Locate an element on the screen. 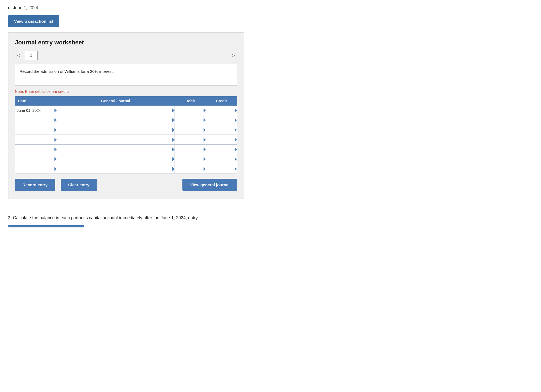 This screenshot has width=541, height=392. section-2-container: 2. Calculate the balance in each partner… is located at coordinates (270, 218).